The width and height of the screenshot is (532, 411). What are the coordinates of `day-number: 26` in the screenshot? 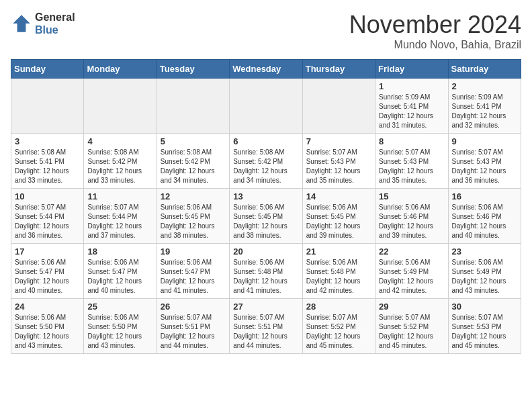 It's located at (193, 306).